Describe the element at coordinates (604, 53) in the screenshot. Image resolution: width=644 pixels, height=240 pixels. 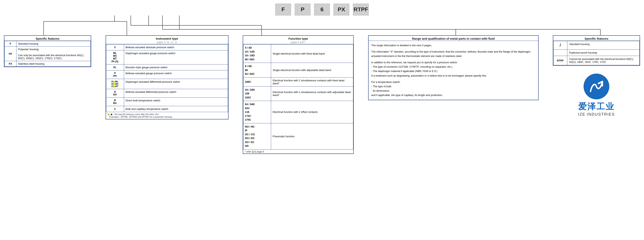
I see `sfr-val-explosion: Explosion-proof housing` at that location.